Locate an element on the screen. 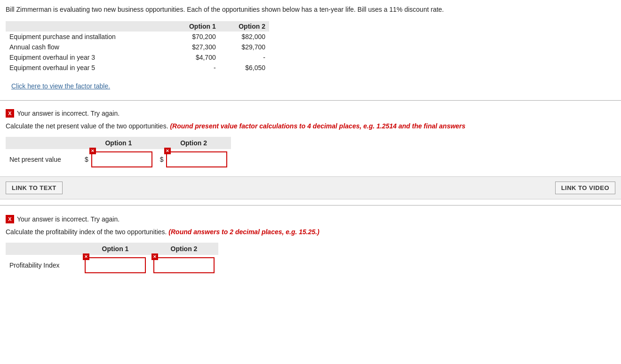  factor-table-link: Click here to view the factor table. is located at coordinates (61, 86).